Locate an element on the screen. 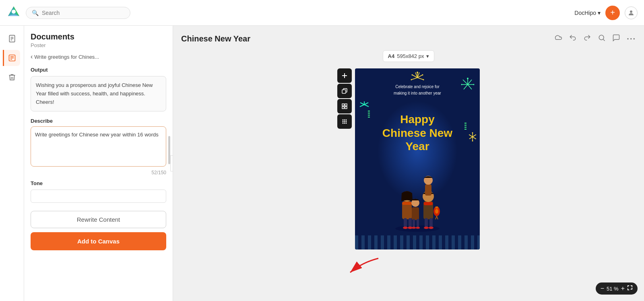  tone-select is located at coordinates (98, 196).